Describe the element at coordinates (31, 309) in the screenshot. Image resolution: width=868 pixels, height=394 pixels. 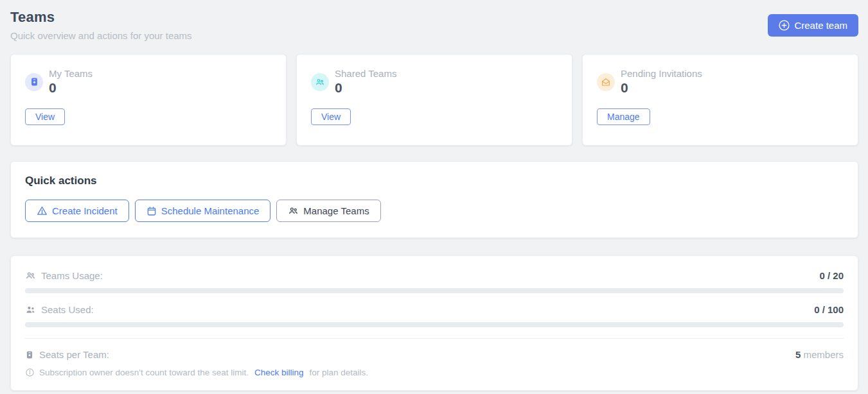
I see `people-filled-icon` at that location.